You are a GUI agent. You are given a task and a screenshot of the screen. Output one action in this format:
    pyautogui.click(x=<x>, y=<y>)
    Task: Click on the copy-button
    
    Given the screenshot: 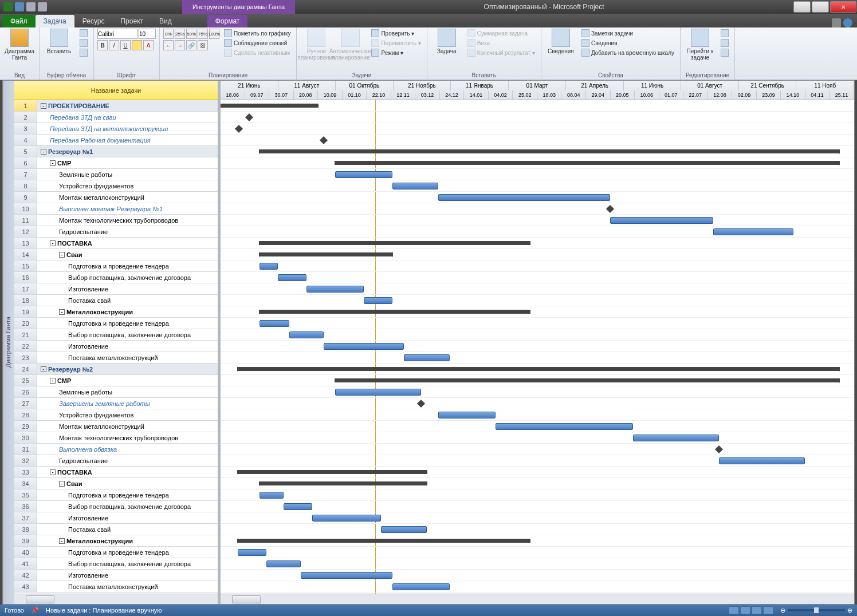 What is the action you would take?
    pyautogui.click(x=84, y=43)
    